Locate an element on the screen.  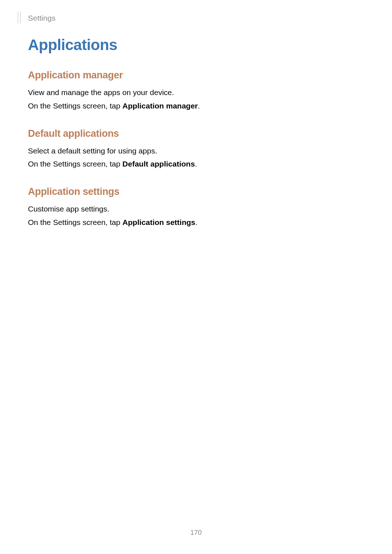
section-heading: Default applications is located at coordinates (195, 134).